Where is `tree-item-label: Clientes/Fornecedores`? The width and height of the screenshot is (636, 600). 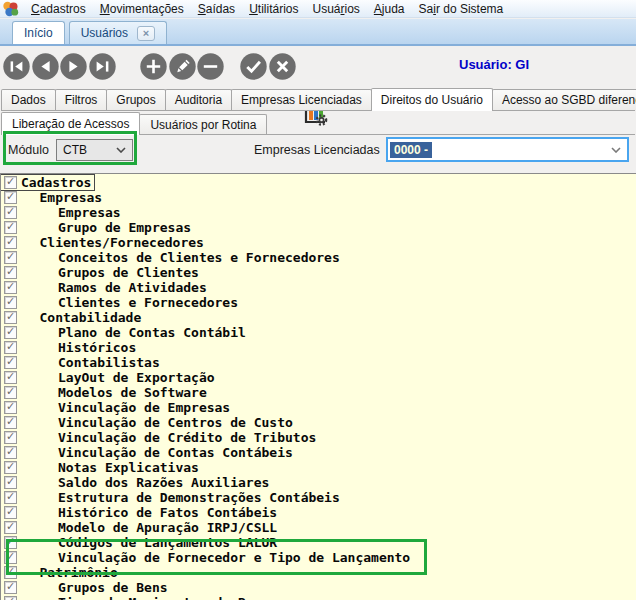 tree-item-label: Clientes/Fornecedores is located at coordinates (122, 242).